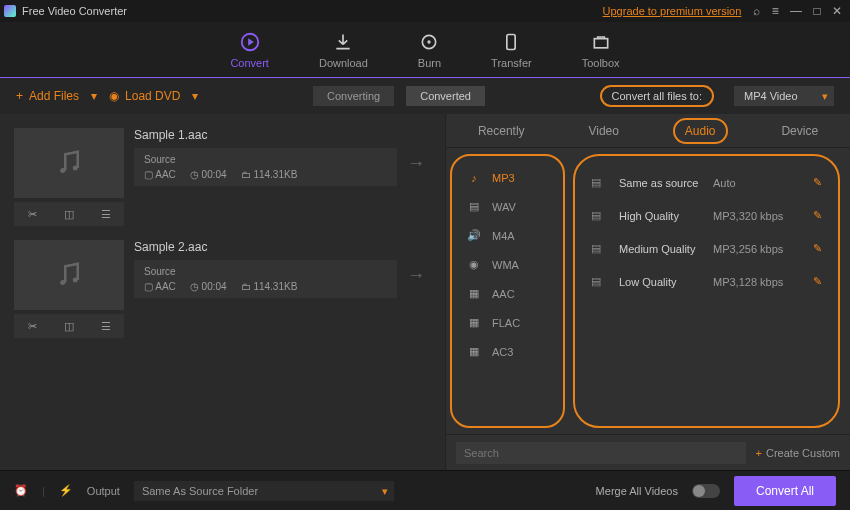  What do you see at coordinates (21, 490) in the screenshot?
I see `alarm-icon: ⏰` at bounding box center [21, 490].